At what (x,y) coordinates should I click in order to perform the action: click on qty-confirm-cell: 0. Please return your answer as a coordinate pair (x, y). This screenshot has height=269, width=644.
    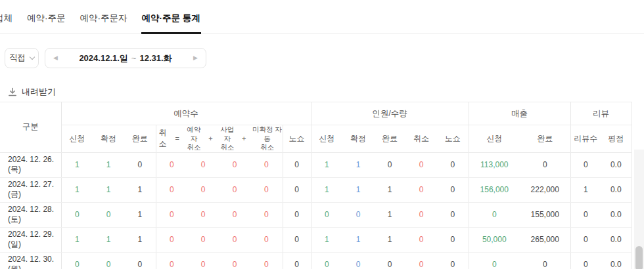
    Looking at the image, I should click on (358, 260).